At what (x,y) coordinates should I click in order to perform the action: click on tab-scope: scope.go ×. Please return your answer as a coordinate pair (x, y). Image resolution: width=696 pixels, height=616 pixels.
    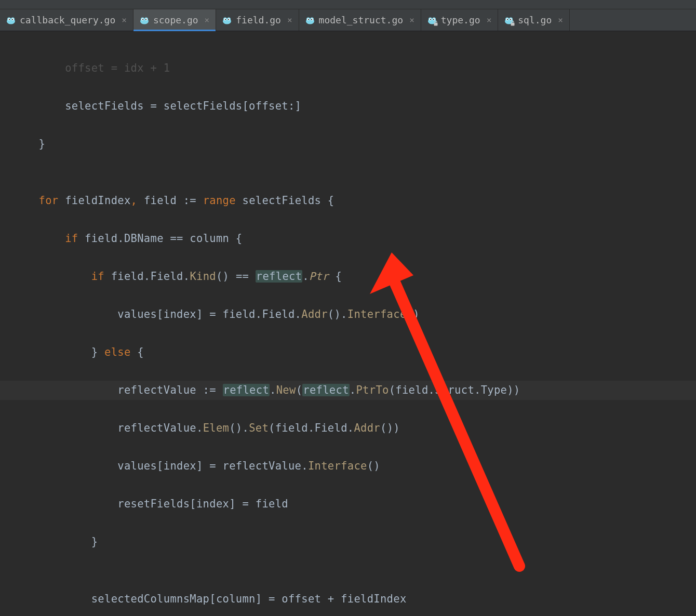
    Looking at the image, I should click on (175, 20).